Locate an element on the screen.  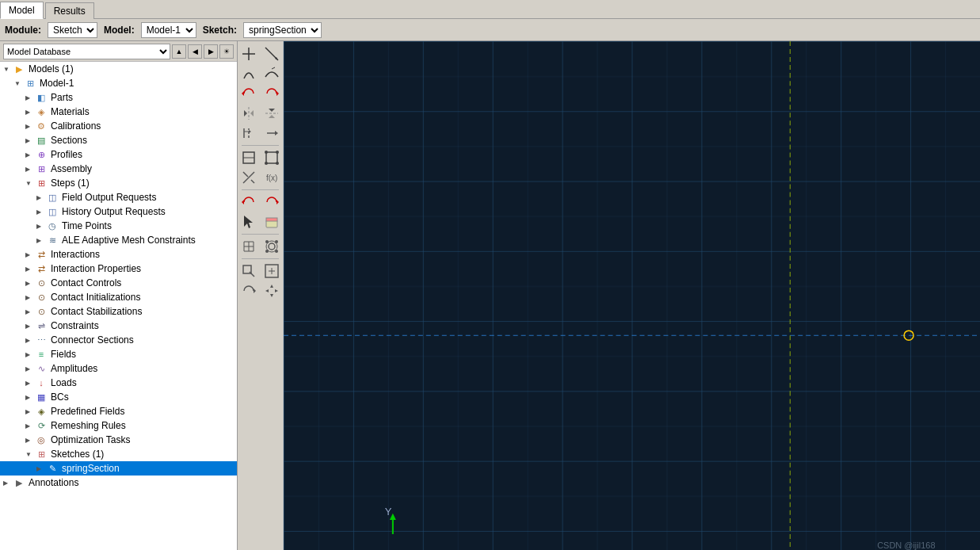
tree-item-annotations: ▶▶Annotations is located at coordinates (119, 483).